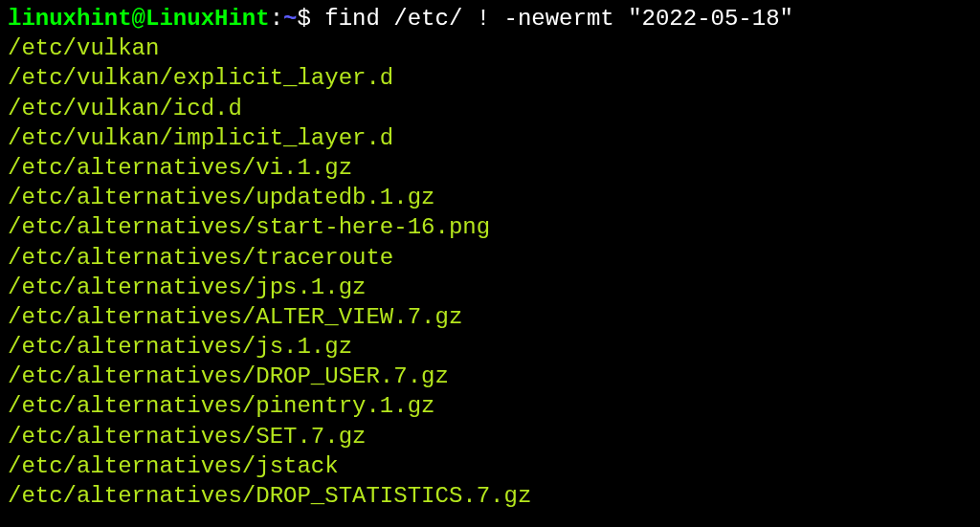  Describe the element at coordinates (490, 138) in the screenshot. I see `output-line: /etc/vulkan/implicit_layer.d` at that location.